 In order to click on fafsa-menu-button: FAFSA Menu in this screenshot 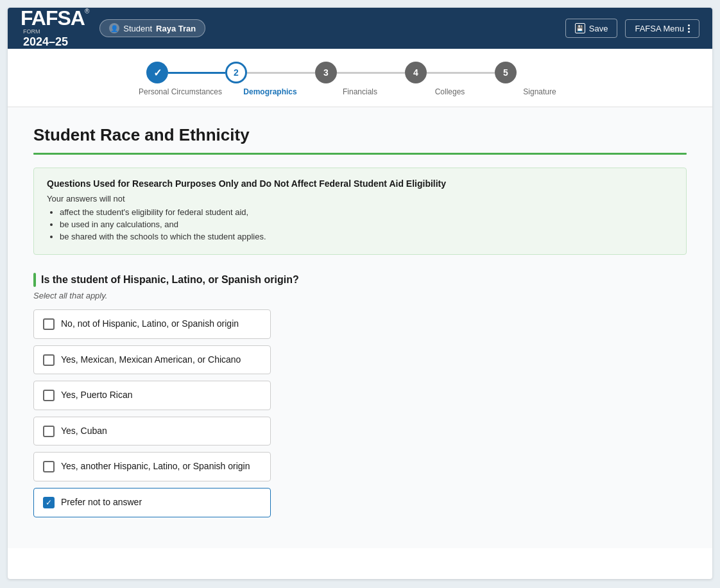, I will do `click(662, 28)`.